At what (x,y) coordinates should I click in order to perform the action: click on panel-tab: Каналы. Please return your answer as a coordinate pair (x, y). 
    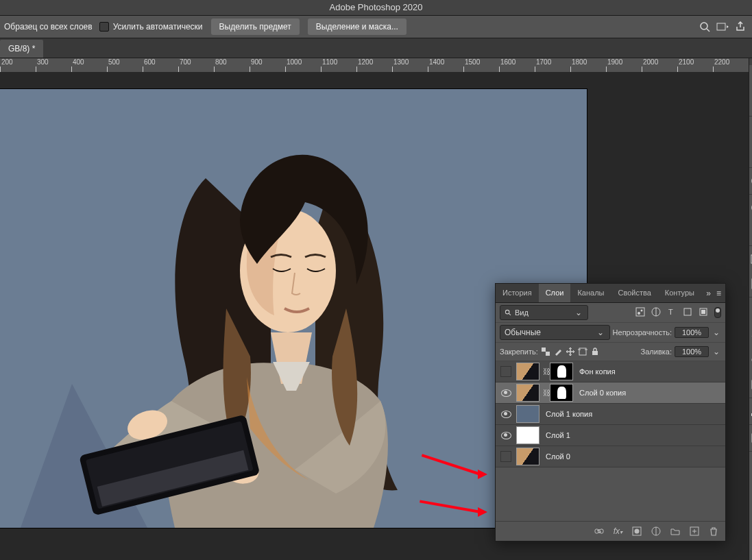
    Looking at the image, I should click on (591, 293).